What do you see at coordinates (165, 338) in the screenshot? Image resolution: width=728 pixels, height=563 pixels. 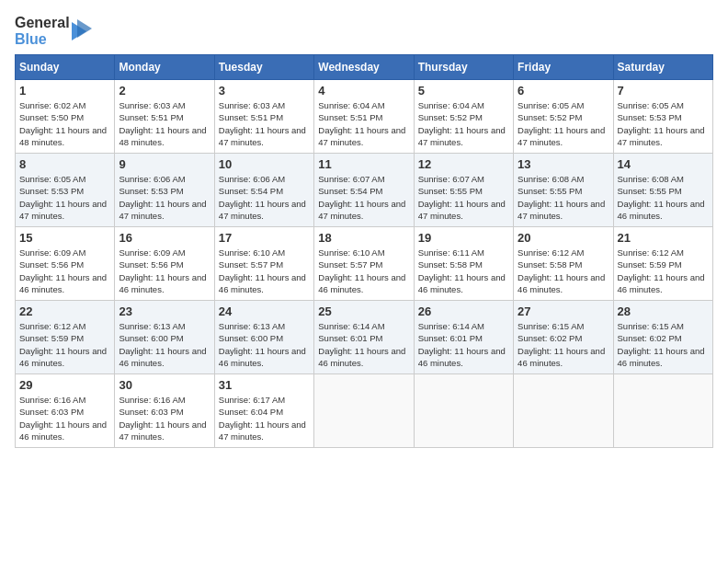 I see `calendar-cell: 23 Sunrise: 6:13 AM Sunset: 6:00 PM Dayl…` at bounding box center [165, 338].